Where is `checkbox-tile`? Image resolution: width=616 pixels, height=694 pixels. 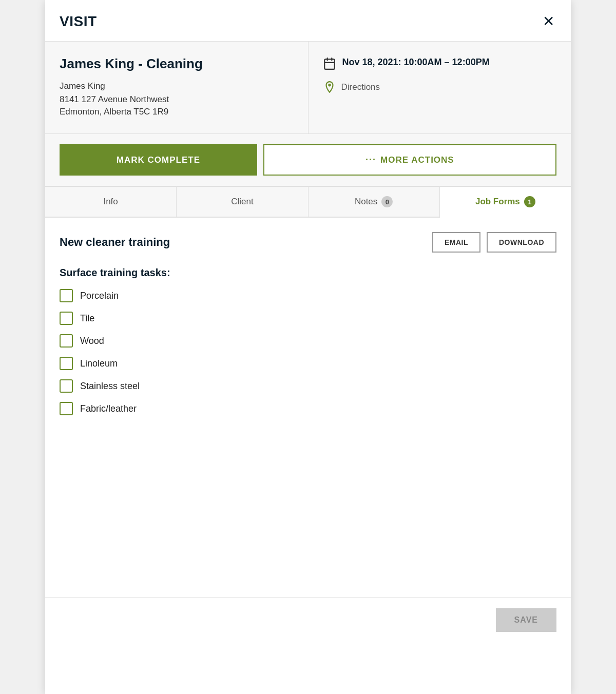
checkbox-tile is located at coordinates (66, 318).